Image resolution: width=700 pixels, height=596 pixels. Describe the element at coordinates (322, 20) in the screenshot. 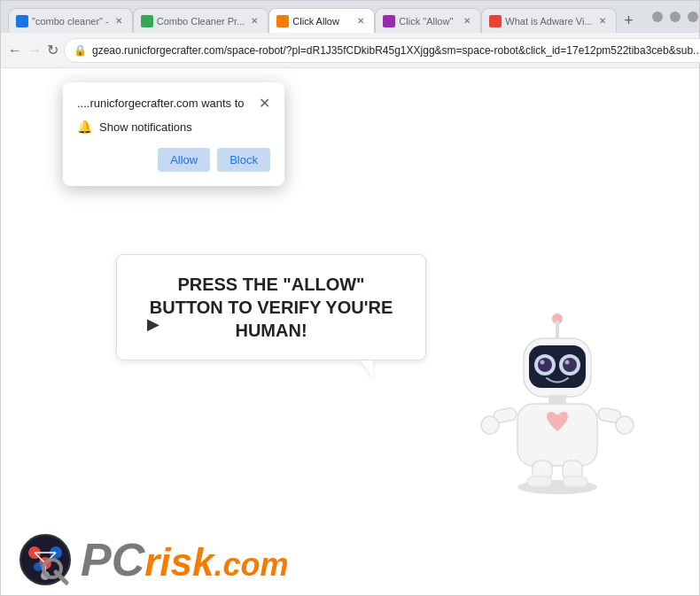

I see `tab-click-allow: Click Allow ✕` at that location.